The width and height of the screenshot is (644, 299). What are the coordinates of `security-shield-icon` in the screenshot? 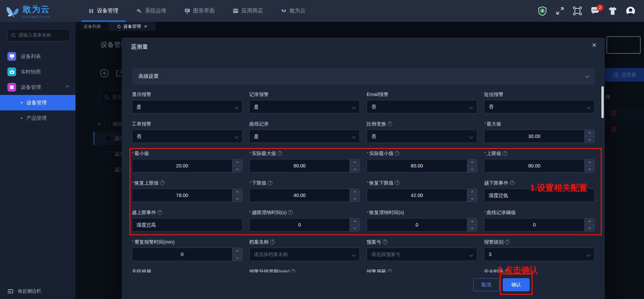 It's located at (542, 11).